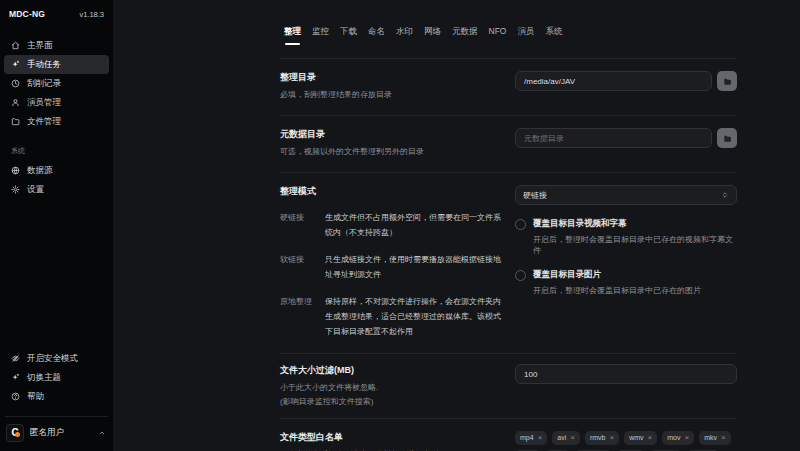 The image size is (800, 451). I want to click on tab: 监控, so click(320, 36).